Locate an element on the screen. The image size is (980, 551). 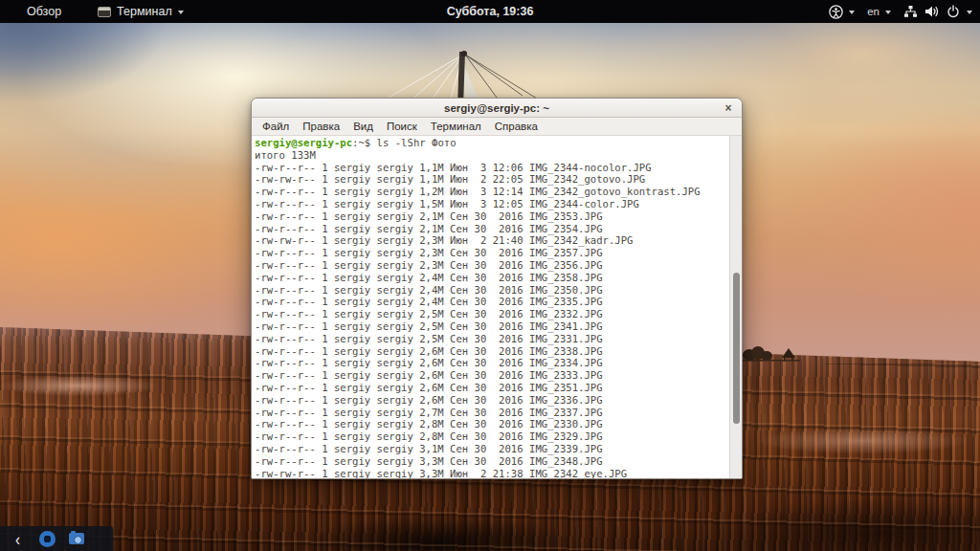
menu-help: Справка is located at coordinates (517, 126).